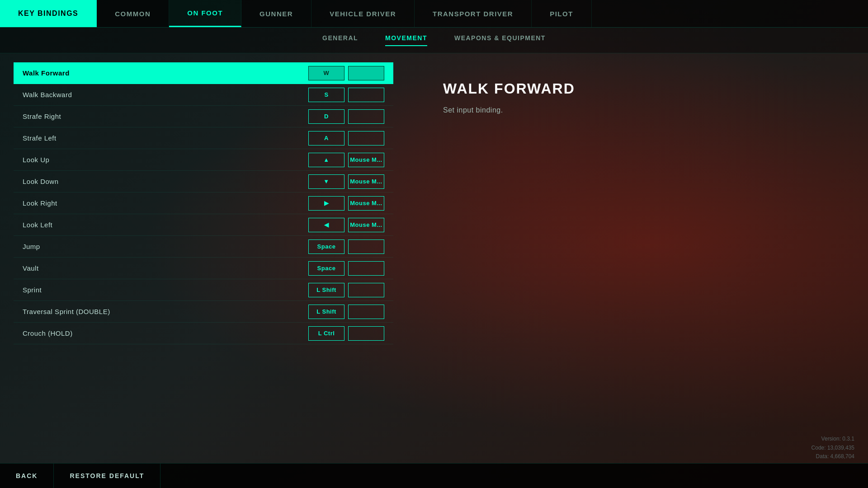 Image resolution: width=868 pixels, height=488 pixels. Describe the element at coordinates (561, 14) in the screenshot. I see `nav-pilot: PILOT` at that location.